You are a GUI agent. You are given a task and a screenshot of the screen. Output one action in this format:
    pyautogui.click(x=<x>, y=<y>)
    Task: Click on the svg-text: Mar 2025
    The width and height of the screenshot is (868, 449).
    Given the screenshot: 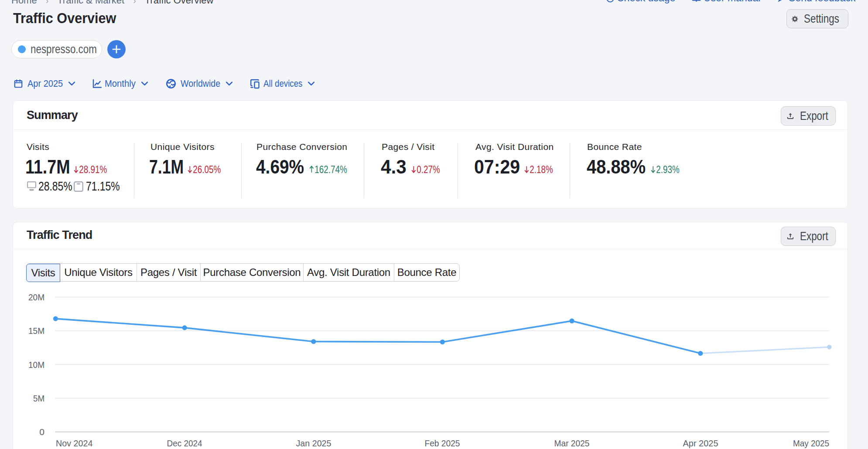 What is the action you would take?
    pyautogui.click(x=572, y=443)
    